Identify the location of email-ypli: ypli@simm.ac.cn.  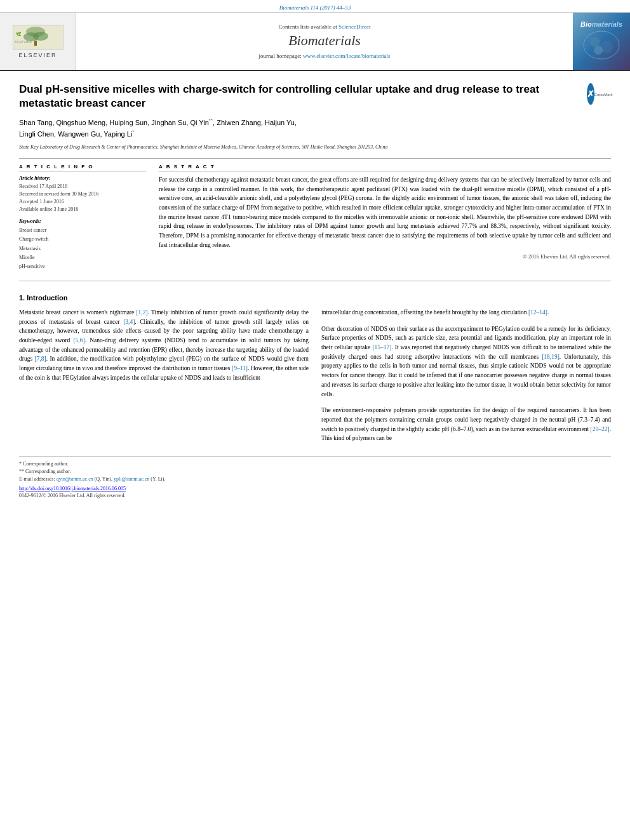
(131, 479).